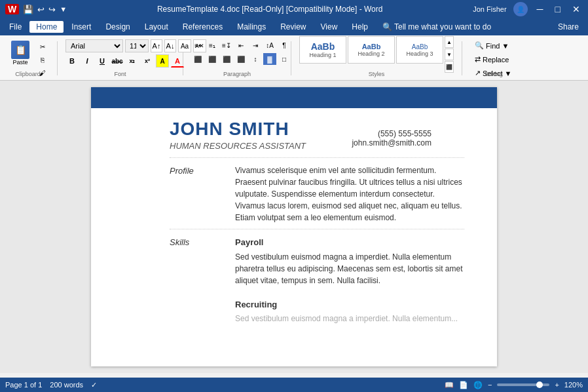  I want to click on strikethrough-button: abc, so click(117, 61).